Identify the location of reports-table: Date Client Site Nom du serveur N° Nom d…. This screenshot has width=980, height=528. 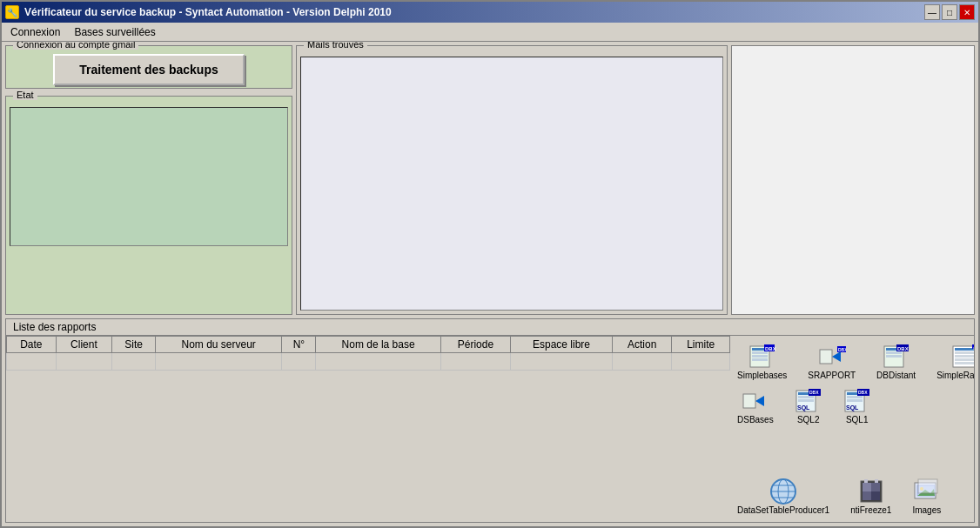
(368, 353).